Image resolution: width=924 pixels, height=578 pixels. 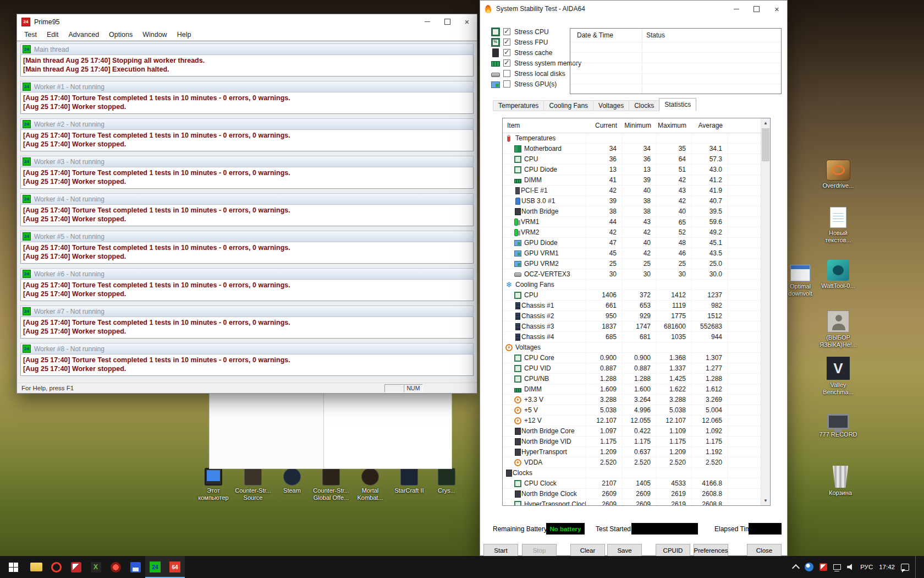 I want to click on scroll-up-button: ▲, so click(x=766, y=123).